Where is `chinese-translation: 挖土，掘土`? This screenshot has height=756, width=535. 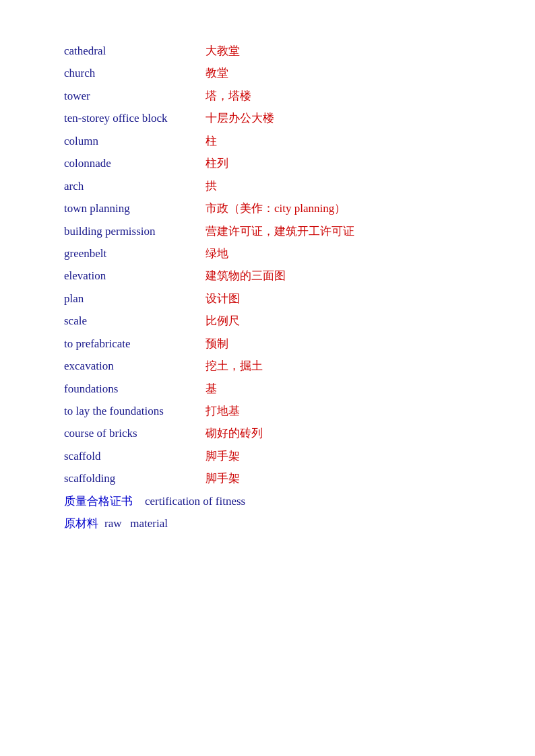
chinese-translation: 挖土，掘土 is located at coordinates (234, 366).